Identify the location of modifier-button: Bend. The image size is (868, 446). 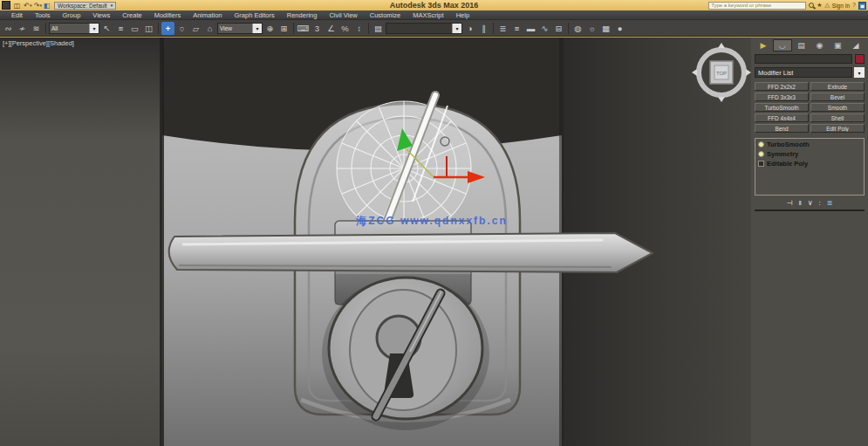
(782, 128).